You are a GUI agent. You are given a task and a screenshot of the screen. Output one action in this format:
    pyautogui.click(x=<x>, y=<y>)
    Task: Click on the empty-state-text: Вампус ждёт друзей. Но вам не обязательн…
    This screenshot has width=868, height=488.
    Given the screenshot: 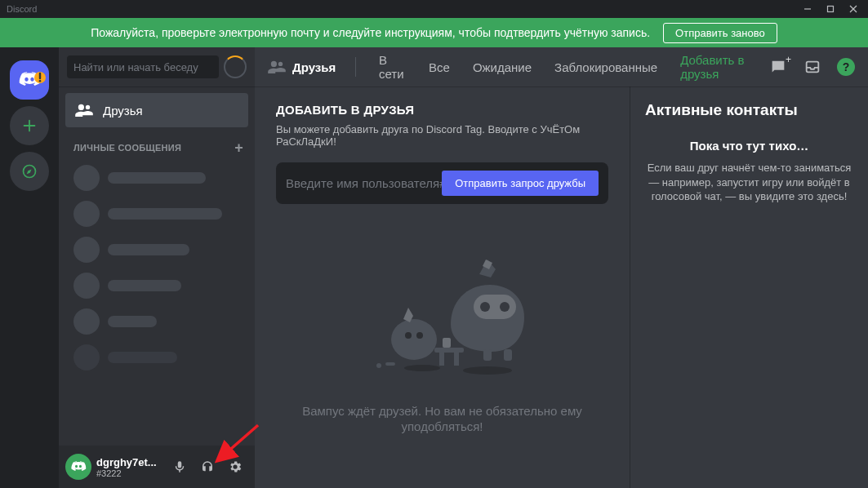 What is the action you would take?
    pyautogui.click(x=443, y=419)
    